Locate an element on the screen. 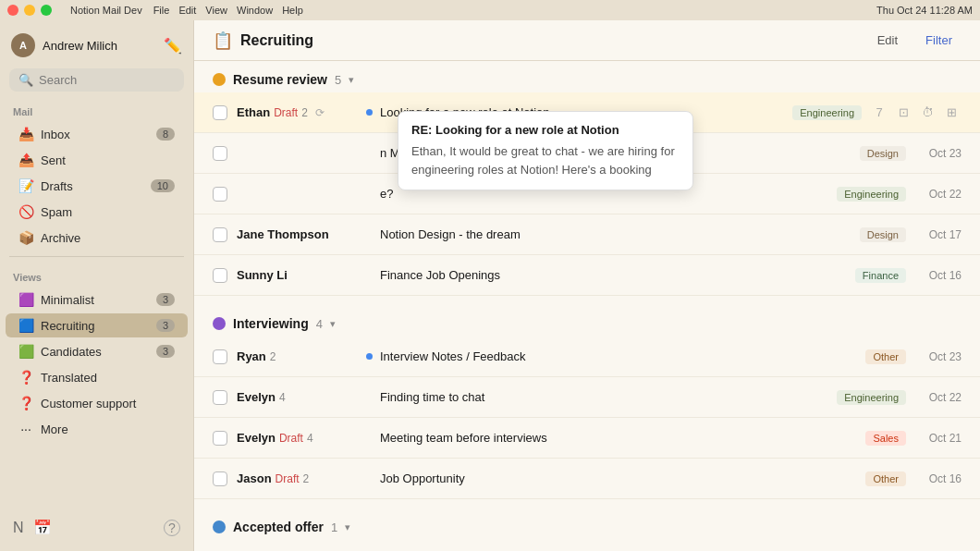  close-button is located at coordinates (13, 10).